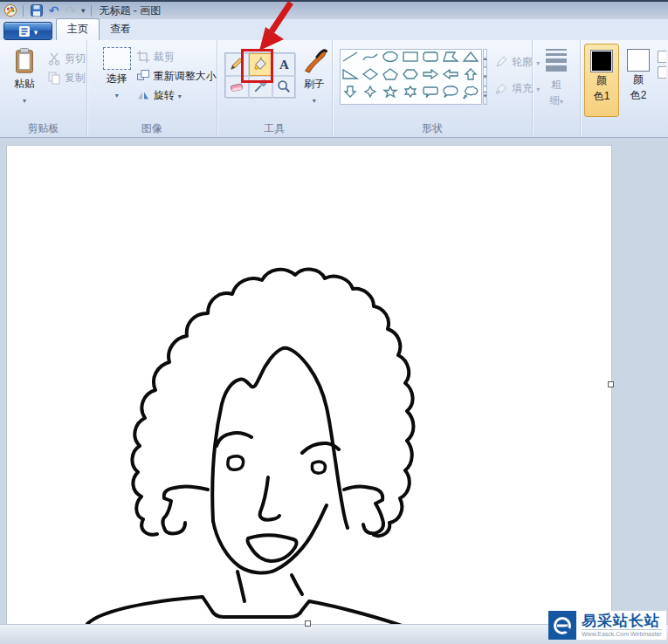 This screenshot has width=668, height=644. What do you see at coordinates (260, 87) in the screenshot?
I see `color-picker-tool-button` at bounding box center [260, 87].